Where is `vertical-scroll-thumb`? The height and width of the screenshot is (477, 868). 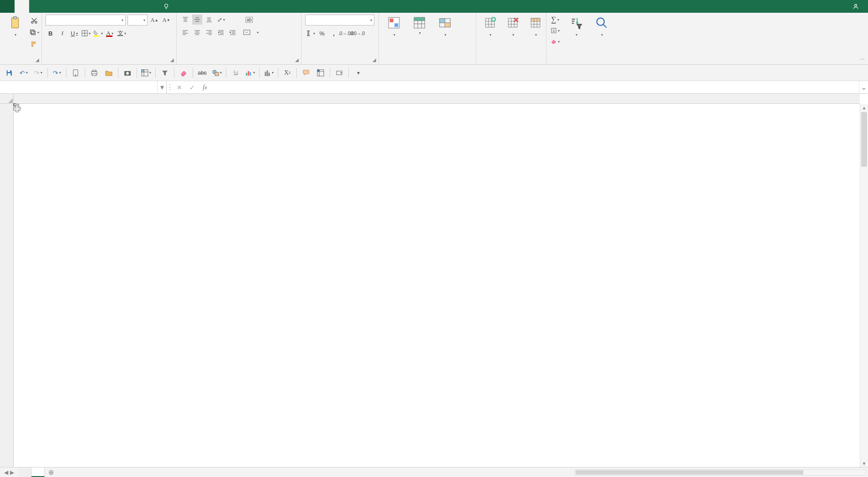 vertical-scroll-thumb is located at coordinates (864, 139).